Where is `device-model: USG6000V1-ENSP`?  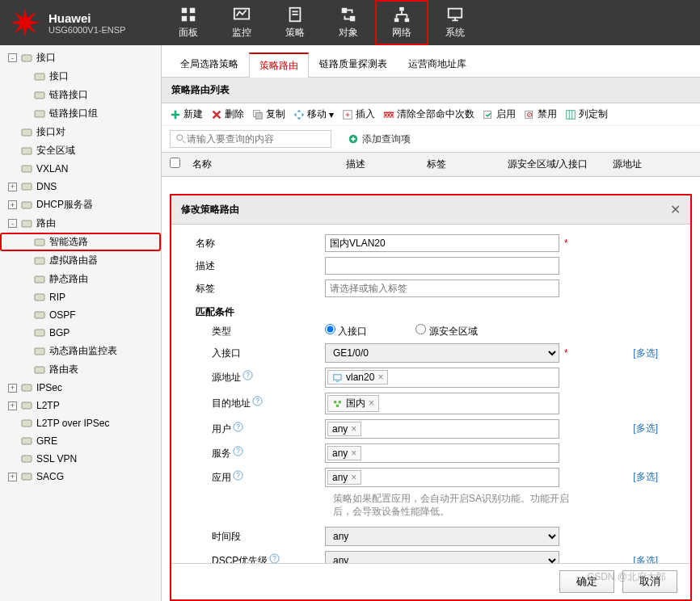
device-model: USG6000V1-ENSP is located at coordinates (87, 30).